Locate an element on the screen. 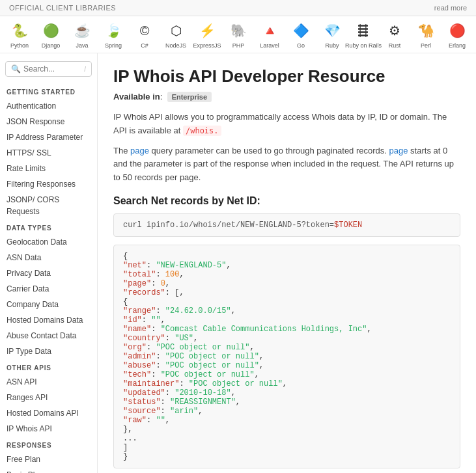 The height and width of the screenshot is (473, 476). sidebar-item-json-response: JSON Response is located at coordinates (48, 122).